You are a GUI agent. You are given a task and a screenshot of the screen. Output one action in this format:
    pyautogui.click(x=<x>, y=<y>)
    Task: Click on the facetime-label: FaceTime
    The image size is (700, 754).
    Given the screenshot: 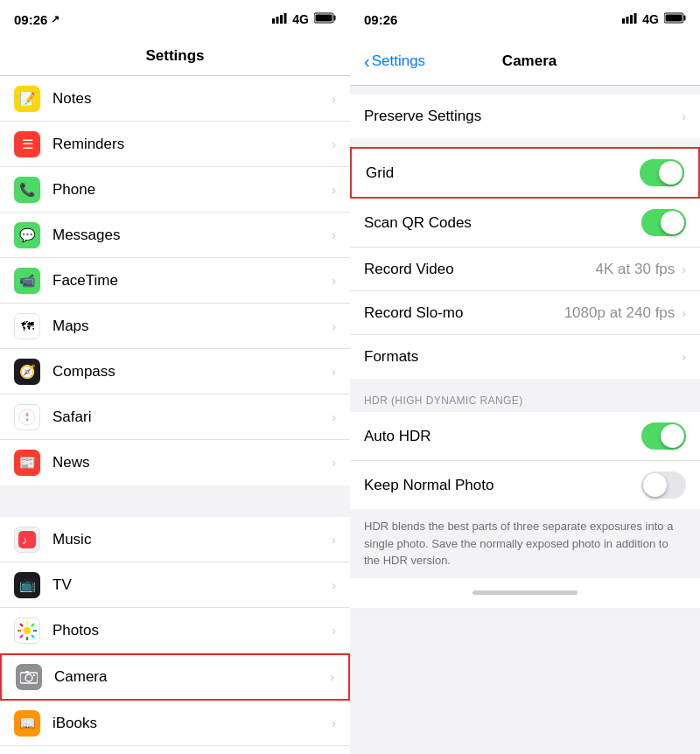 What is the action you would take?
    pyautogui.click(x=192, y=281)
    